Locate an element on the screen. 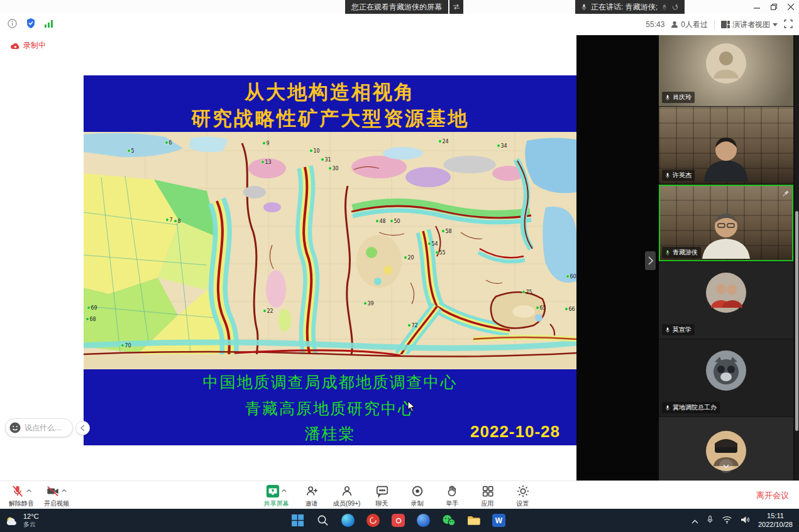 This screenshot has height=532, width=799. svg-text: 9 is located at coordinates (268, 143).